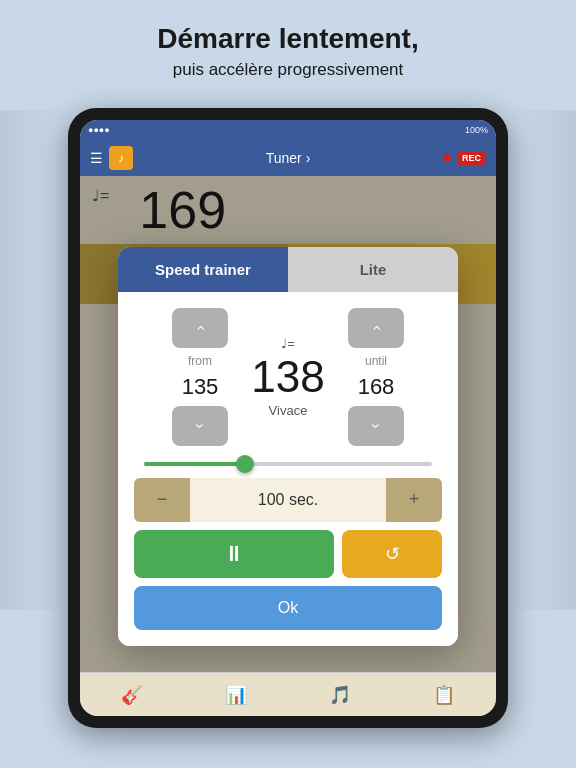  What do you see at coordinates (447, 158) in the screenshot?
I see `rec-dot` at bounding box center [447, 158].